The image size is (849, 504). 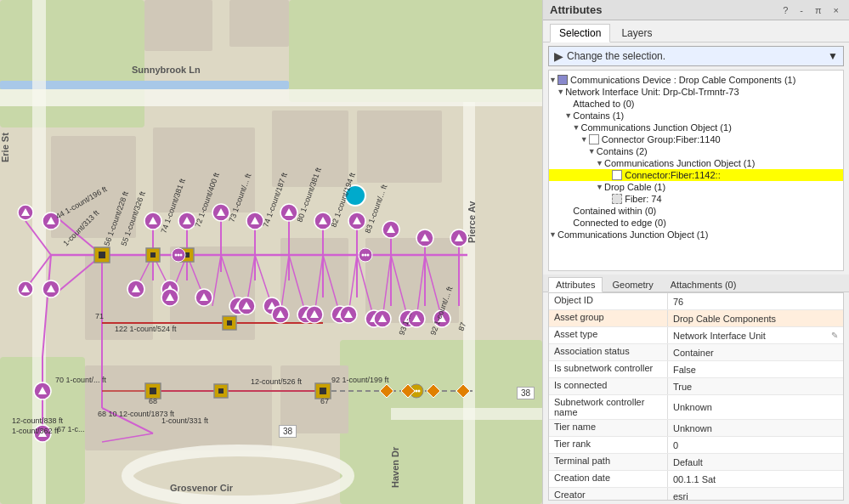 I want to click on tree-item-t7: ▼Contains (2), so click(x=696, y=151).